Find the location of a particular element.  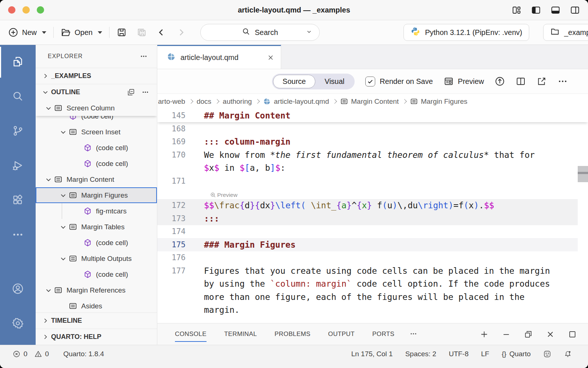

plus-icon is located at coordinates (484, 334).